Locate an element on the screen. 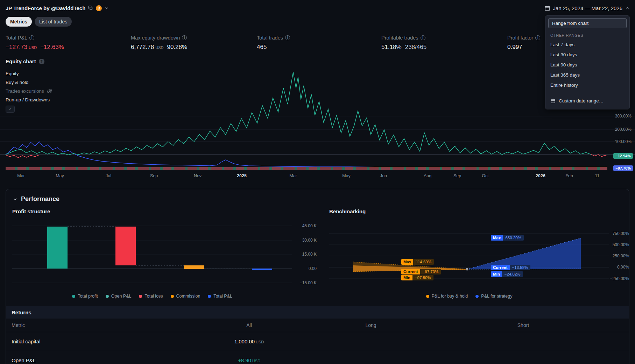  menu-item-entire-history: Entire history is located at coordinates (587, 85).